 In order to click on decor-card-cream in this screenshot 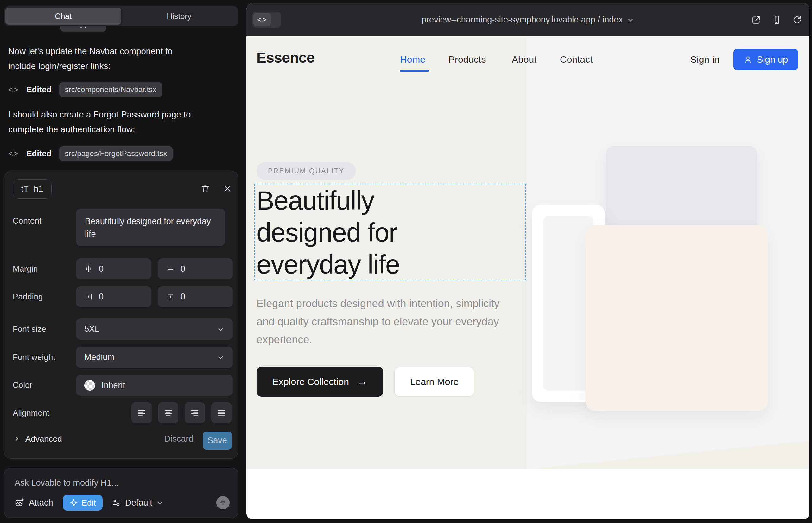, I will do `click(677, 318)`.